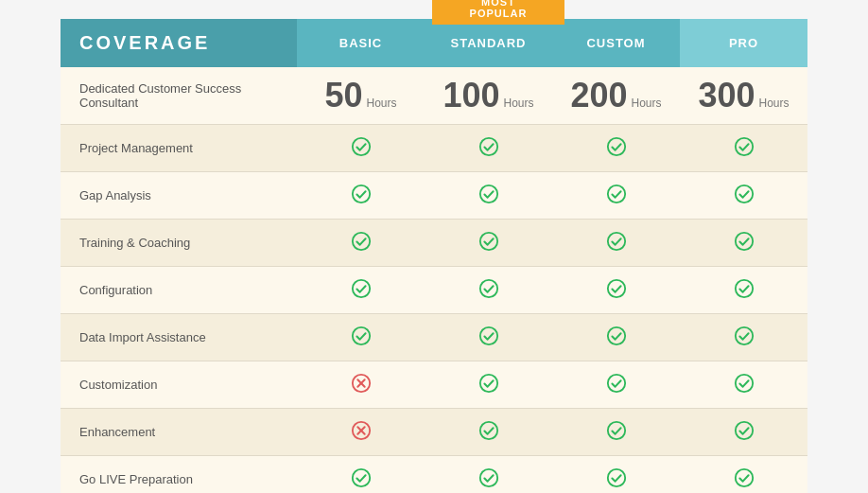 This screenshot has width=868, height=493. What do you see at coordinates (616, 243) in the screenshot?
I see `row-2-custom` at bounding box center [616, 243].